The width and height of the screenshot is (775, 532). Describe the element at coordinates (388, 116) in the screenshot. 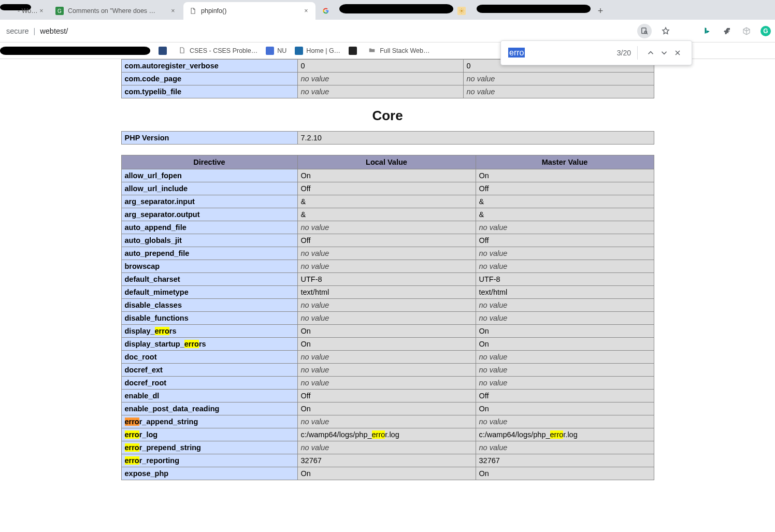

I see `core-section-heading: Core` at that location.